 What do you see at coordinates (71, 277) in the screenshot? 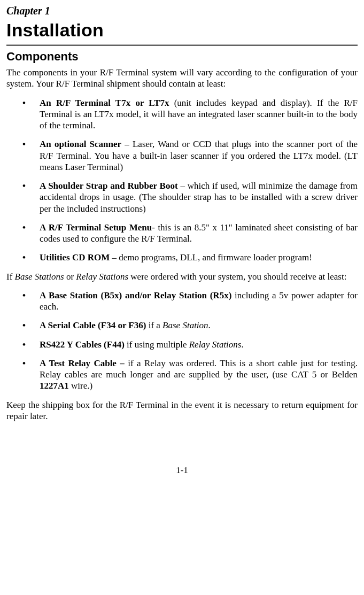
I see `text: or` at bounding box center [71, 277].